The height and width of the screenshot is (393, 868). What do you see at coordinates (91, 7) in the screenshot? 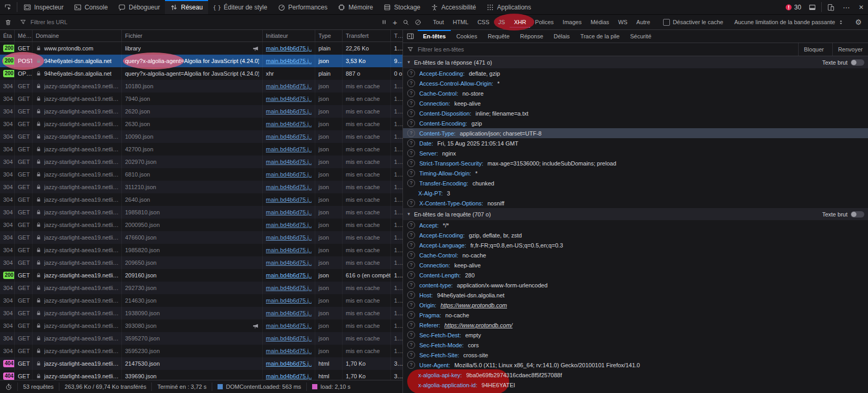
I see `tab-console: Console` at bounding box center [91, 7].